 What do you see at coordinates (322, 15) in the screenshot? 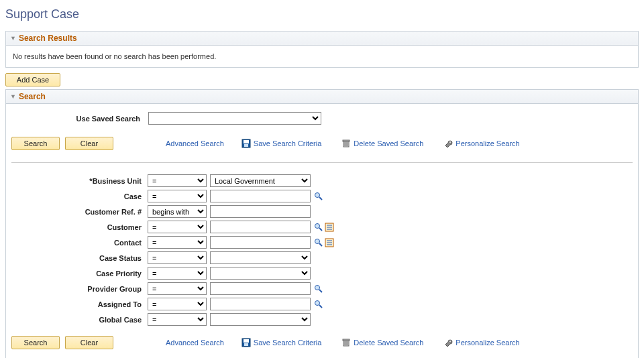
I see `page-title: Support Case` at bounding box center [322, 15].